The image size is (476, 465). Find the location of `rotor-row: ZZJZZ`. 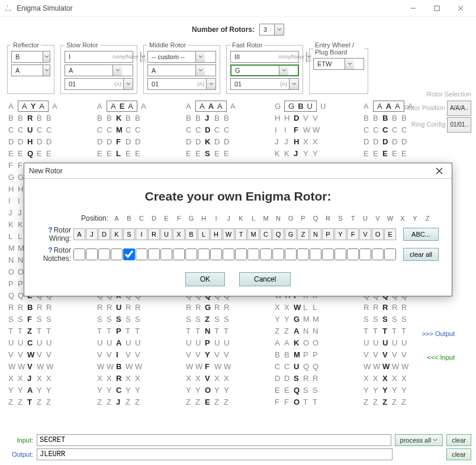

rotor-row: ZZJZZ is located at coordinates (135, 402).